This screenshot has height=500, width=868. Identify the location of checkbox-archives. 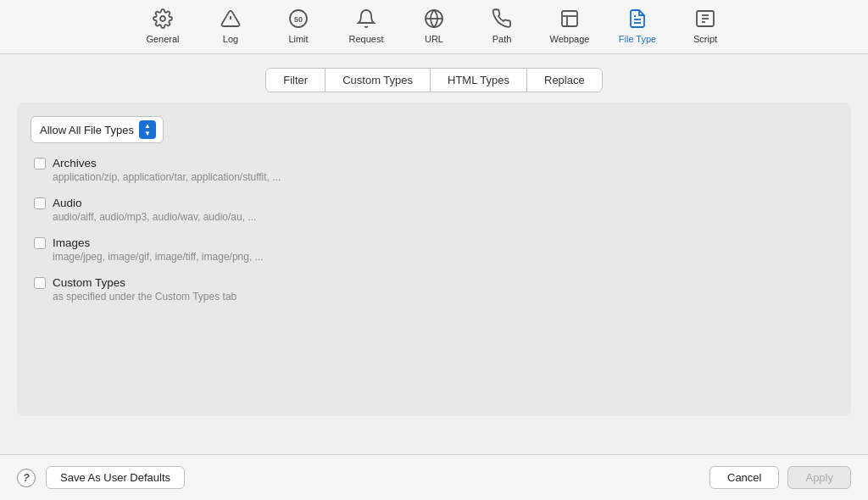
(40, 164).